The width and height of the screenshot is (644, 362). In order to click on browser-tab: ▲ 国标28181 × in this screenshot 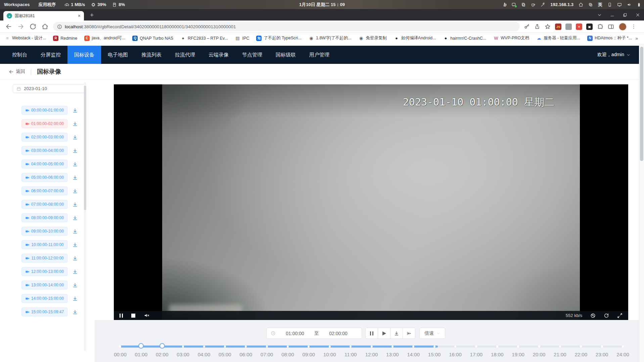, I will do `click(44, 16)`.